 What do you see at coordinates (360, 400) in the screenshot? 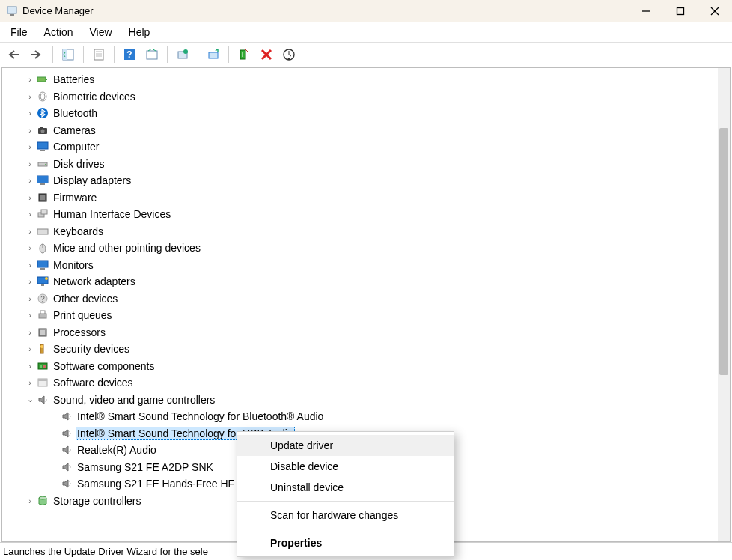
I see `tree-category: ⌄Sound, video and game controllers` at bounding box center [360, 400].